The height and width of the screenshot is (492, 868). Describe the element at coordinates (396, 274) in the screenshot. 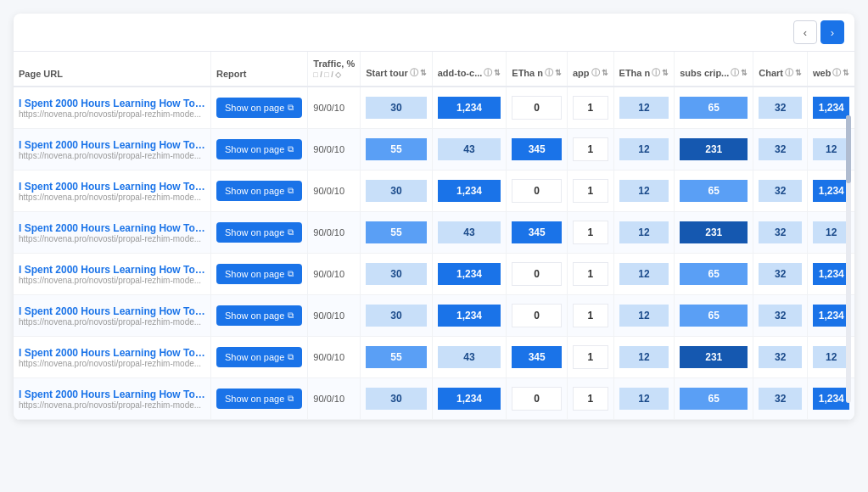

I see `data-value-cell: 30` at that location.